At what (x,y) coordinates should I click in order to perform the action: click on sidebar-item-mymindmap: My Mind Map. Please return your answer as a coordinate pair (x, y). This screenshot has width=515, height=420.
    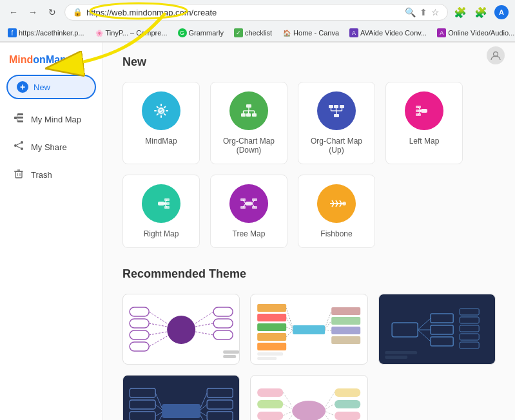
    Looking at the image, I should click on (52, 119).